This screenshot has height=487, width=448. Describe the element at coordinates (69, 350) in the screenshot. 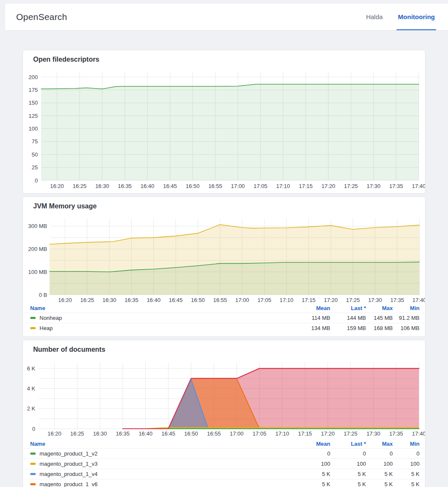

I see `chart-title-number-of-documents: Number of documents` at that location.